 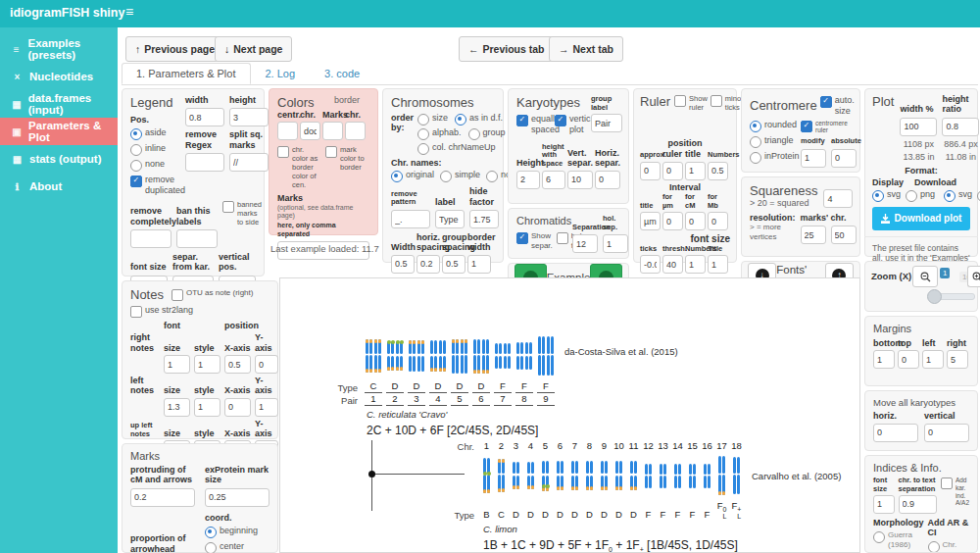 What do you see at coordinates (237, 365) in the screenshot?
I see `notes-right-x-input` at bounding box center [237, 365].